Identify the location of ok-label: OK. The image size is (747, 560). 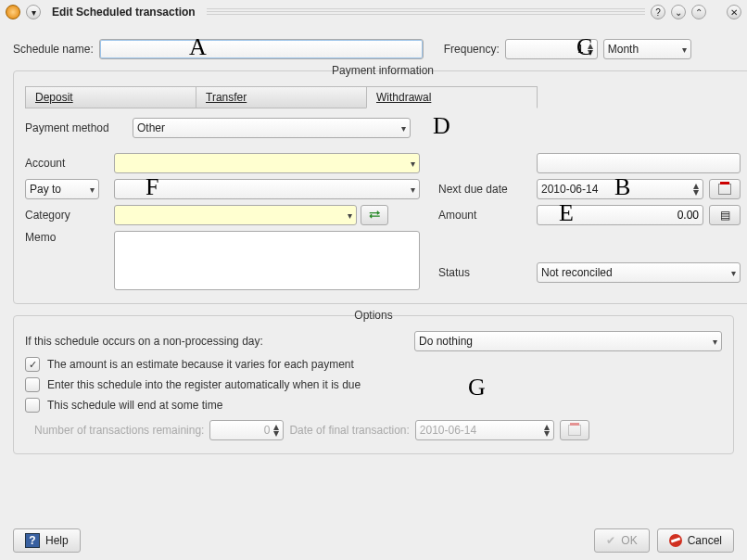
(628, 541).